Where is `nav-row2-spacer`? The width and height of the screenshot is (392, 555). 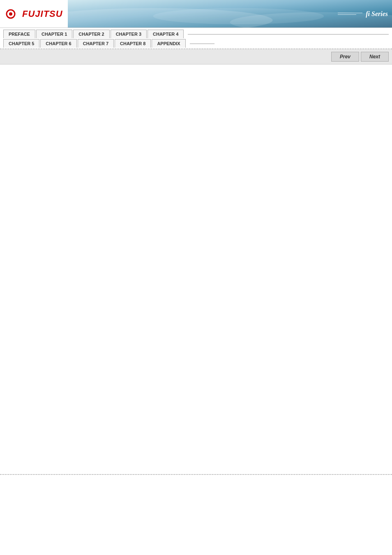 nav-row2-spacer is located at coordinates (288, 44).